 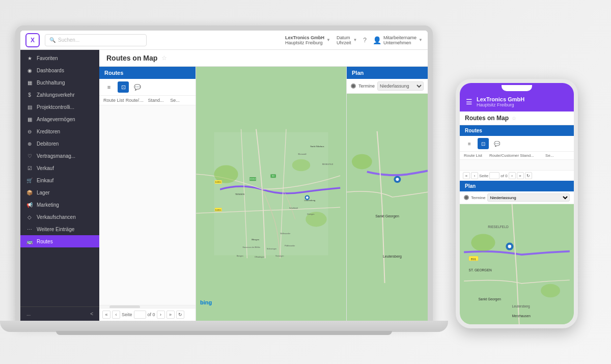 What do you see at coordinates (30, 82) in the screenshot?
I see `buchhaltung-icon: ▦` at bounding box center [30, 82].